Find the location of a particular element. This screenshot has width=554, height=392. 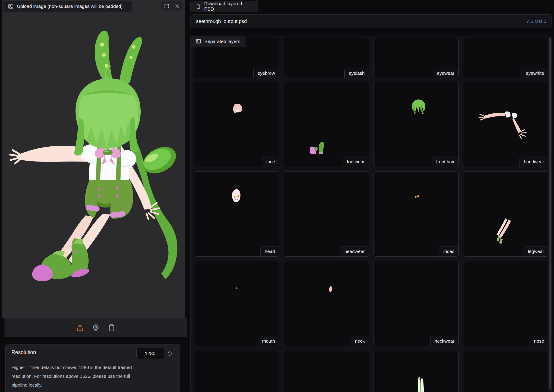

fullscreen-icon is located at coordinates (167, 6).